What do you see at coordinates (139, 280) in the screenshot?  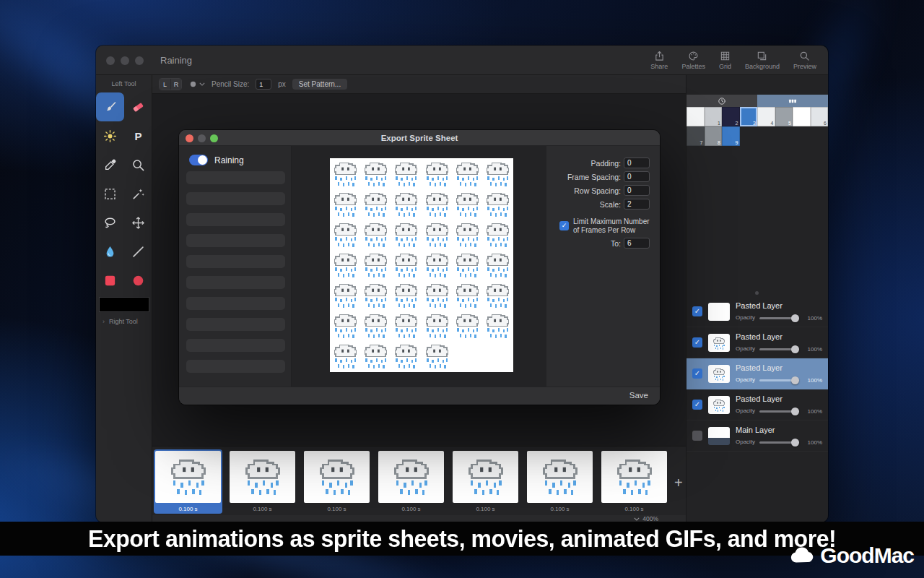 I see `ellipse-tool` at bounding box center [139, 280].